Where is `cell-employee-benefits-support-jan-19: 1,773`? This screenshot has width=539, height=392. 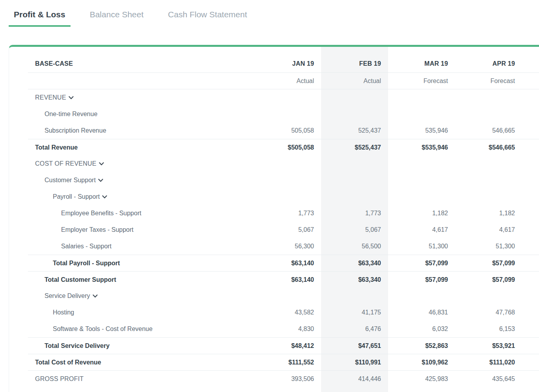 cell-employee-benefits-support-jan-19: 1,773 is located at coordinates (288, 213).